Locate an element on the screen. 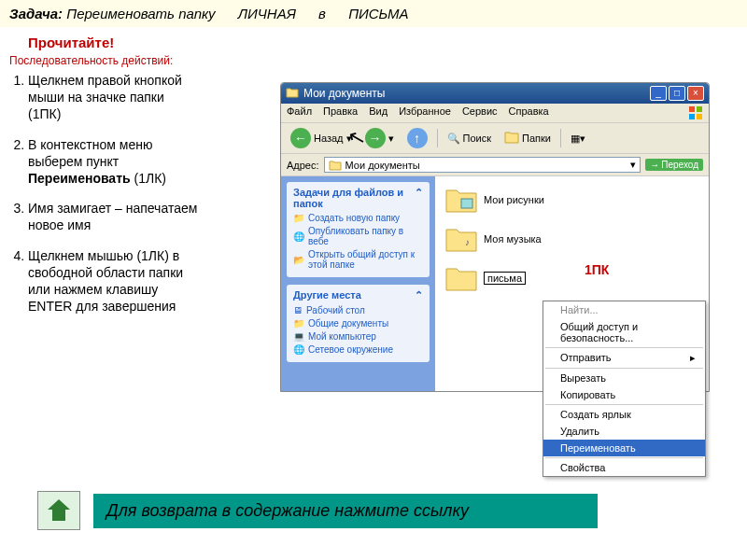 Image resolution: width=747 pixels, height=560 pixels. cm-find: Найти... is located at coordinates (624, 310).